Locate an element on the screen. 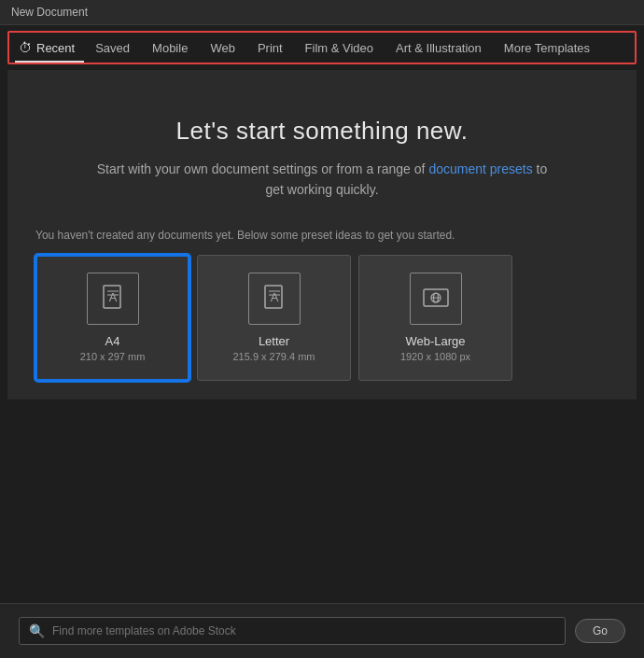 The image size is (644, 658). hero-subtitle-prefix: Start with your own document settings or… is located at coordinates (263, 169).